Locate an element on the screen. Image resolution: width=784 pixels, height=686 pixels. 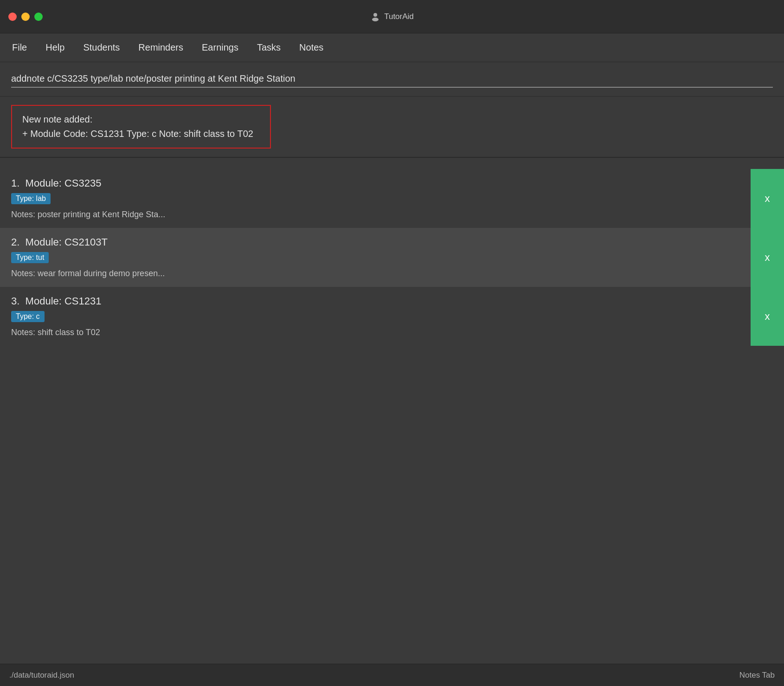
delete-note-1-button: x is located at coordinates (767, 199).